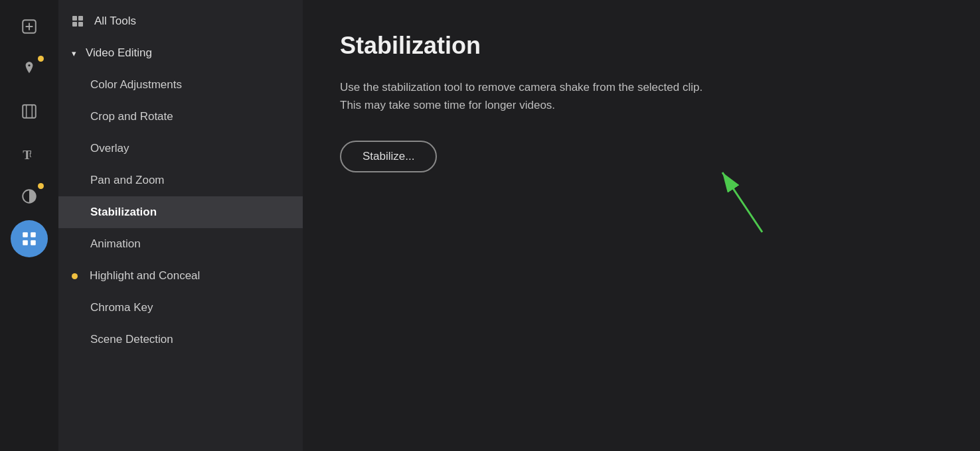 Image resolution: width=980 pixels, height=451 pixels. Describe the element at coordinates (29, 196) in the screenshot. I see `mask-icon-btn` at that location.